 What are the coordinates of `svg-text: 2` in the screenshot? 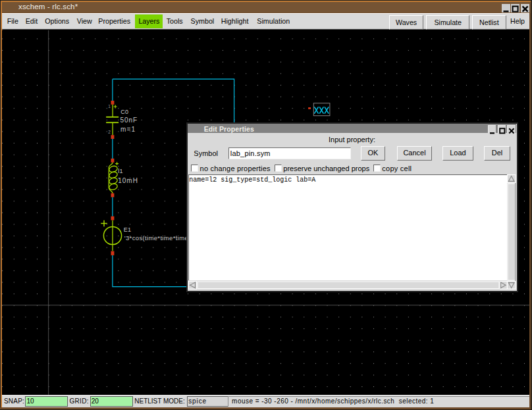 It's located at (109, 132).